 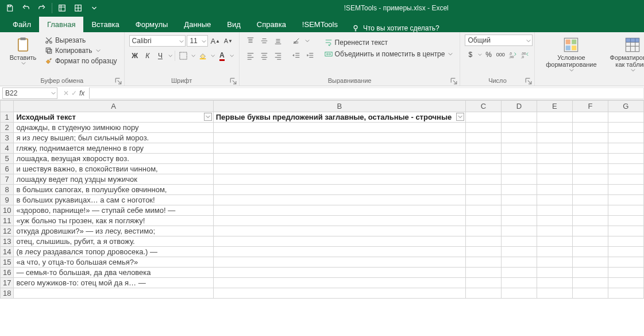 I want to click on row-header: 2, so click(x=7, y=128).